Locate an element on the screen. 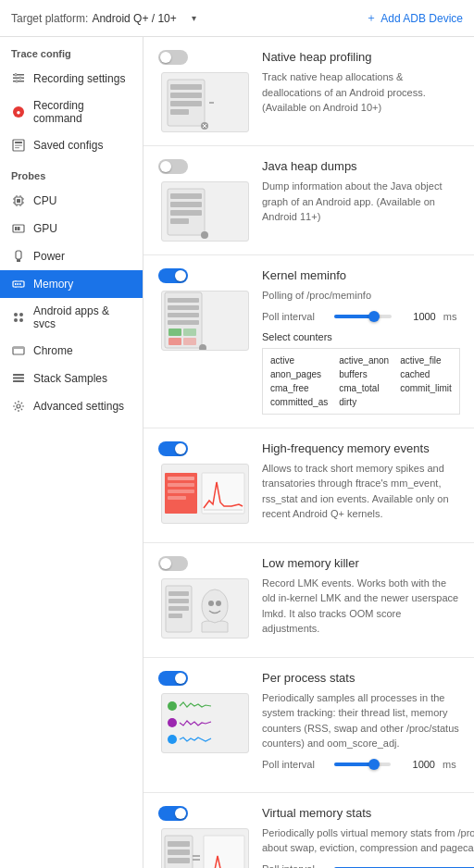 The width and height of the screenshot is (474, 868). virtual-mem-stats-poll-label: Poll interval is located at coordinates (294, 866).